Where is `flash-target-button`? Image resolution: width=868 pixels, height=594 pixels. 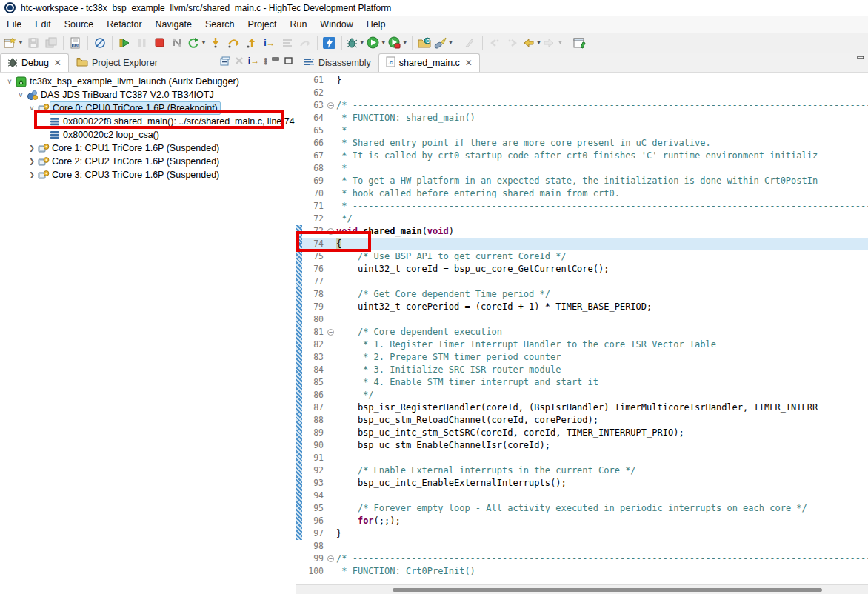 flash-target-button is located at coordinates (330, 43).